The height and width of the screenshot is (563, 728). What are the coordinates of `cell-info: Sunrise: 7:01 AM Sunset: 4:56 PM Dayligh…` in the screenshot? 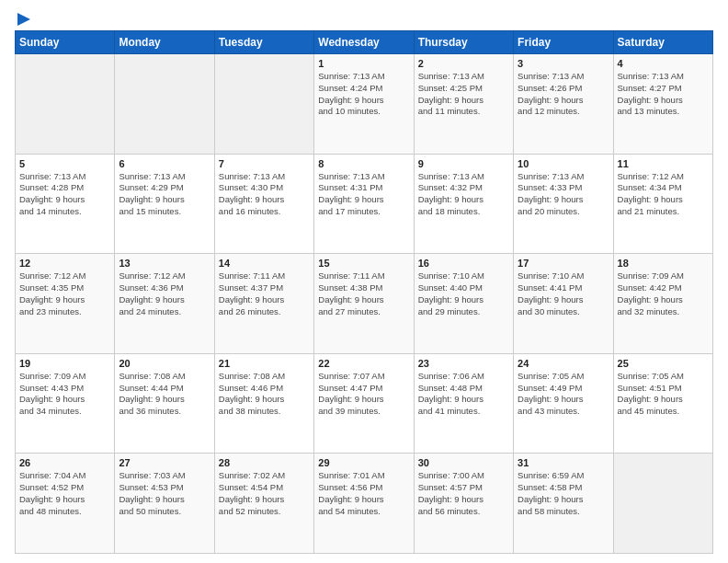 It's located at (364, 493).